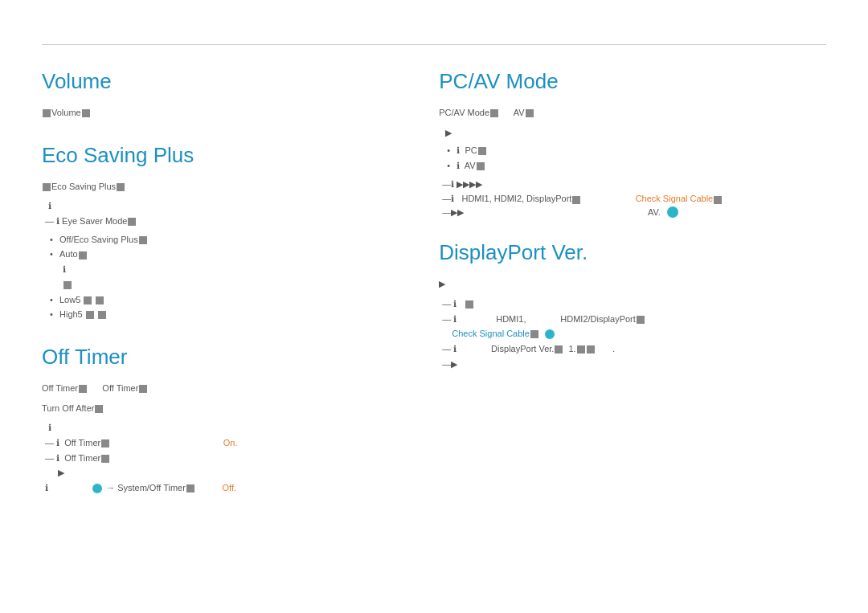 The width and height of the screenshot is (868, 613). Describe the element at coordinates (633, 185) in the screenshot. I see `pcav-dash1: ―ℹ ▶▶▶▶` at that location.